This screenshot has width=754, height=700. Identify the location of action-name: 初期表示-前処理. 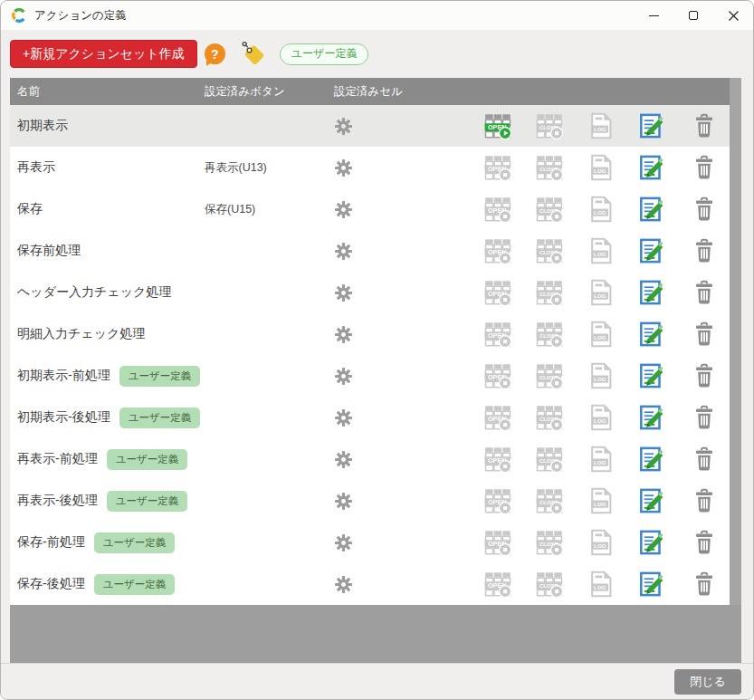
(63, 376).